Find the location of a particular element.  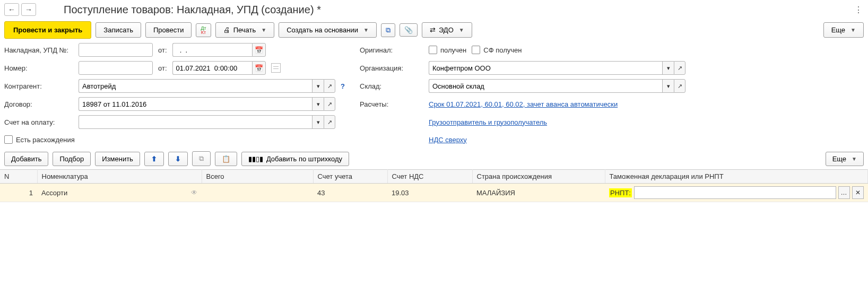

view-icon: 👁 is located at coordinates (194, 193).